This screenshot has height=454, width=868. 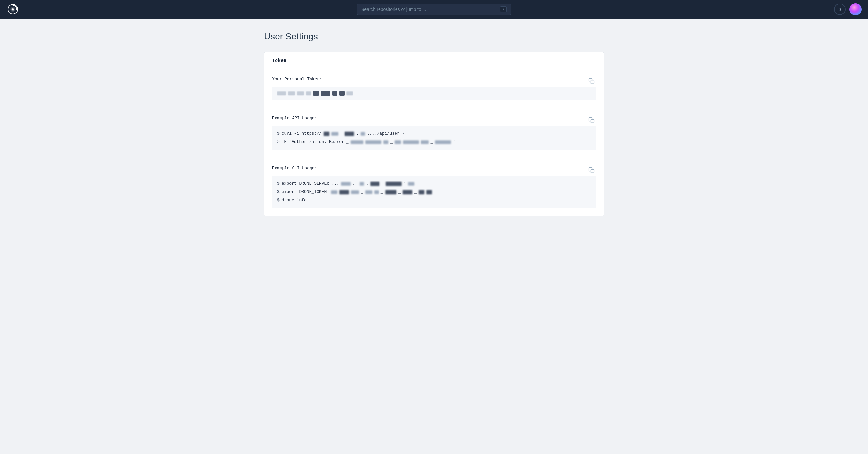 What do you see at coordinates (434, 9) in the screenshot?
I see `search-bar: /` at bounding box center [434, 9].